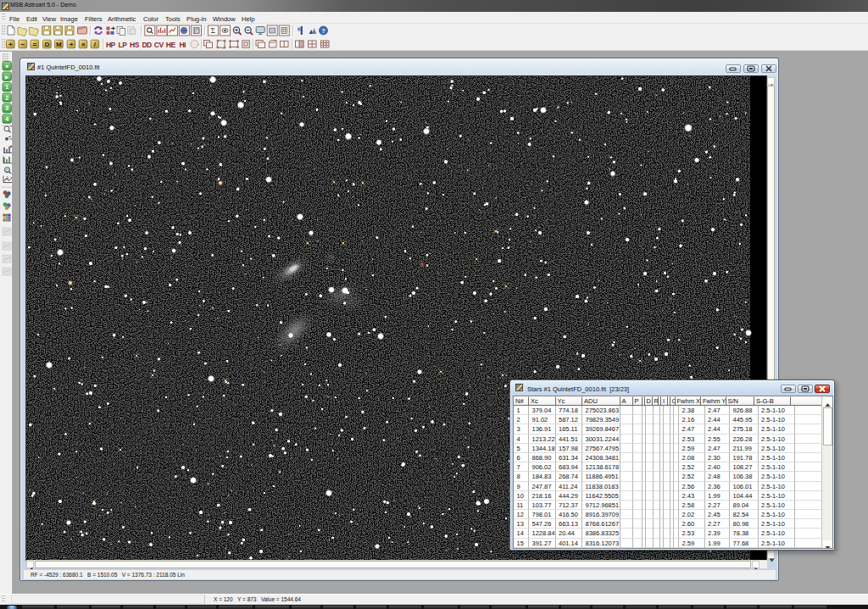  Describe the element at coordinates (7, 119) in the screenshot. I see `svg-text: 4` at that location.